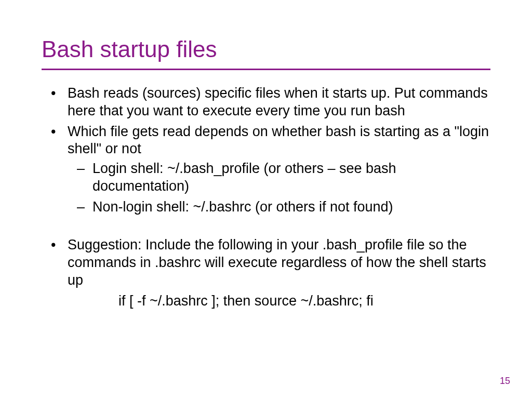 The image size is (532, 399). I want to click on code-line: if [ -f ~/.bashrc ]; then source ~/.bash…, so click(279, 301).